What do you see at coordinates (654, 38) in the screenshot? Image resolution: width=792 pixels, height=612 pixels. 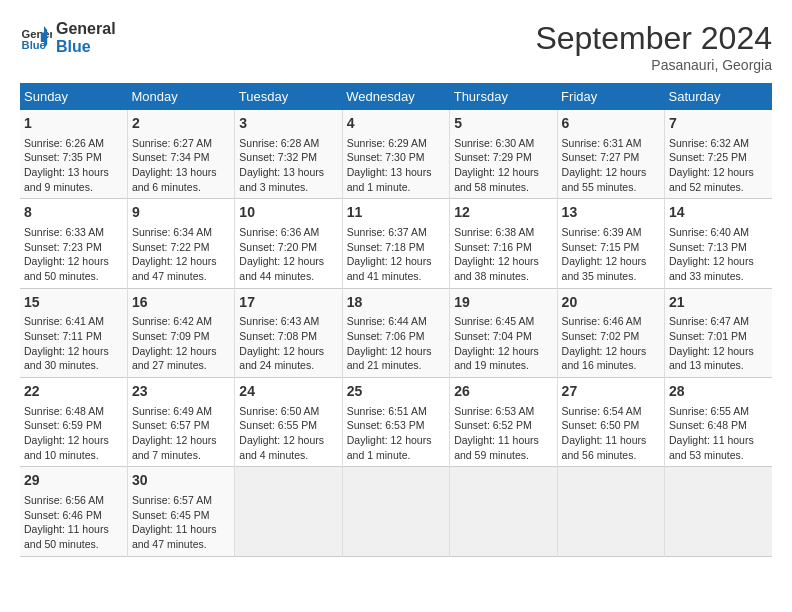 I see `month-title: September 2024` at bounding box center [654, 38].